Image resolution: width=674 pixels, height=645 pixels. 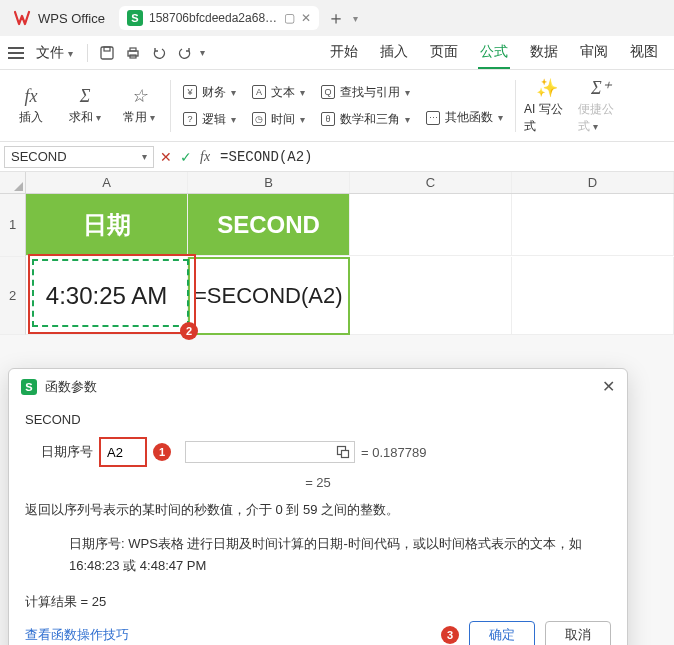 I want to click on doc-type-badge: S, so click(x=135, y=18).